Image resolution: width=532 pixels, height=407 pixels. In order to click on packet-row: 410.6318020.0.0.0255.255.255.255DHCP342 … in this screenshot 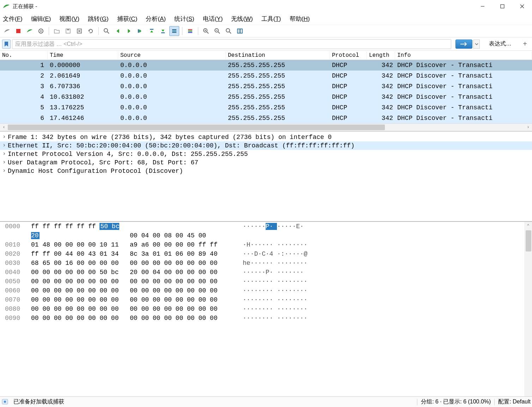, I will do `click(266, 97)`.